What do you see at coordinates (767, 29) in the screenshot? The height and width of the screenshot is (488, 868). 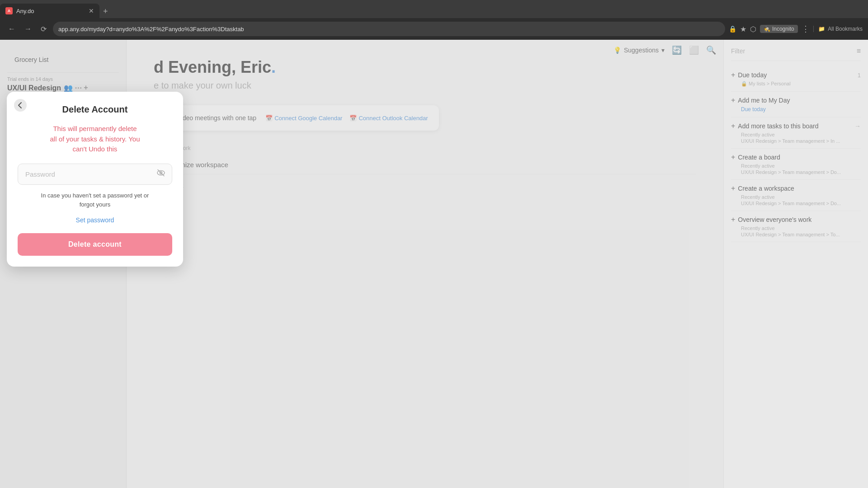 I see `incognito-icon: 🕵` at bounding box center [767, 29].